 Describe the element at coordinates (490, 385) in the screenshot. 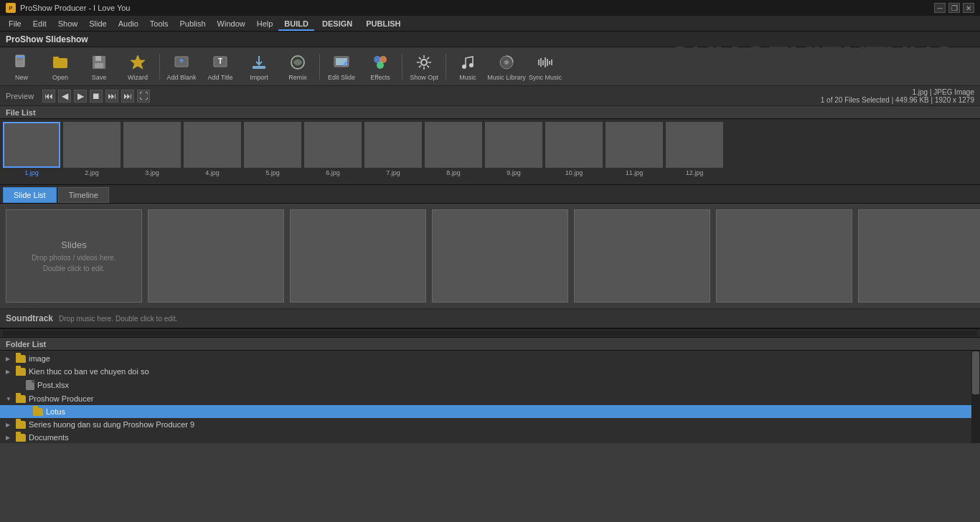

I see `folder-post: ▶ Post.xlsx` at that location.